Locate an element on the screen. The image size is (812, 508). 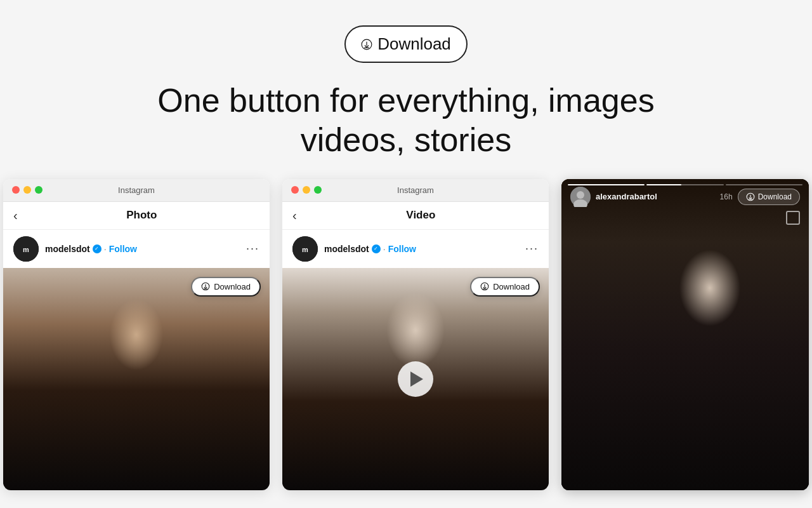
video-play-button is located at coordinates (416, 379).